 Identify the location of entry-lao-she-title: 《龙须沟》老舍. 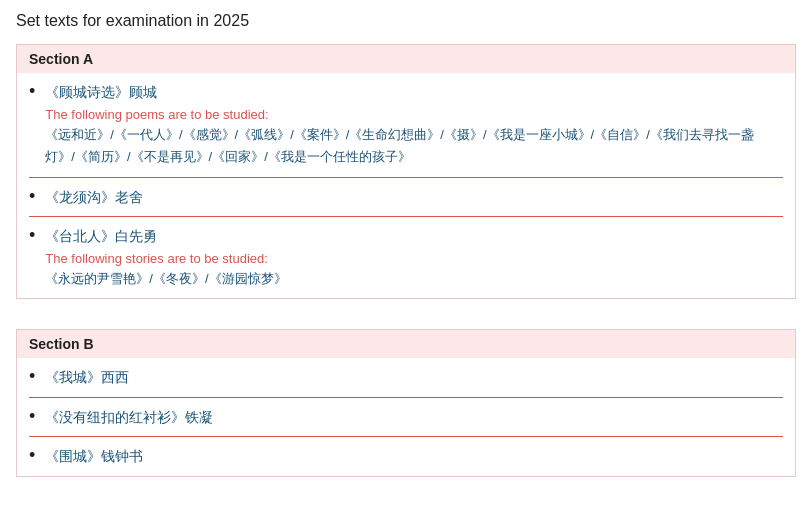
(414, 197).